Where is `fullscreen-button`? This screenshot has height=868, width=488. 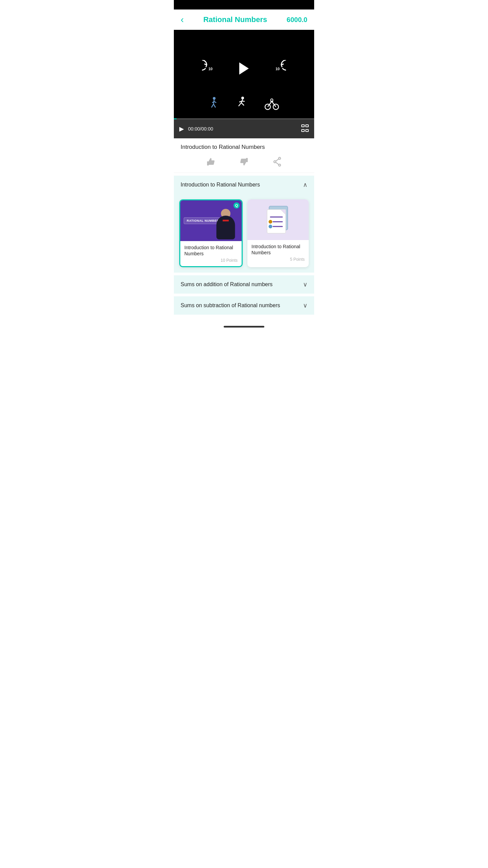 fullscreen-button is located at coordinates (305, 129).